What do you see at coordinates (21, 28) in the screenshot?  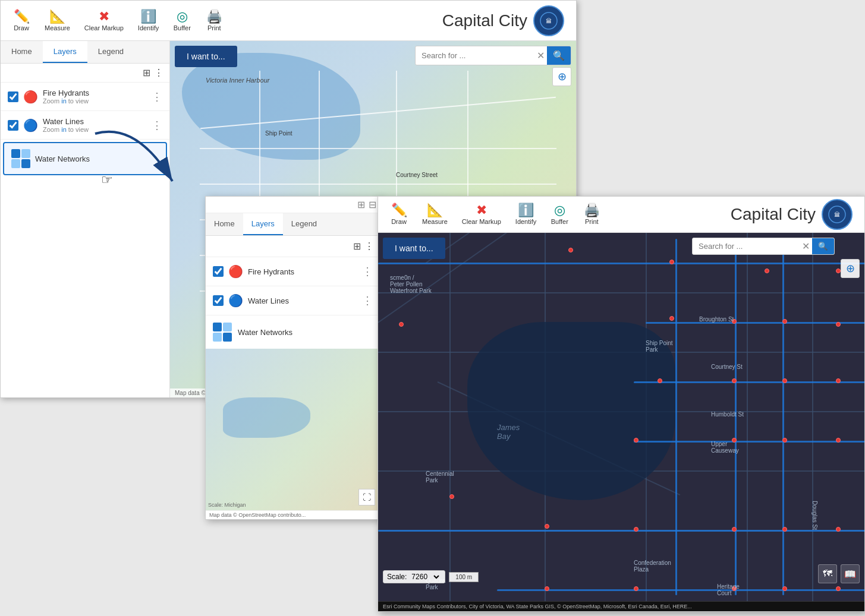 I see `draw-label: Draw` at bounding box center [21, 28].